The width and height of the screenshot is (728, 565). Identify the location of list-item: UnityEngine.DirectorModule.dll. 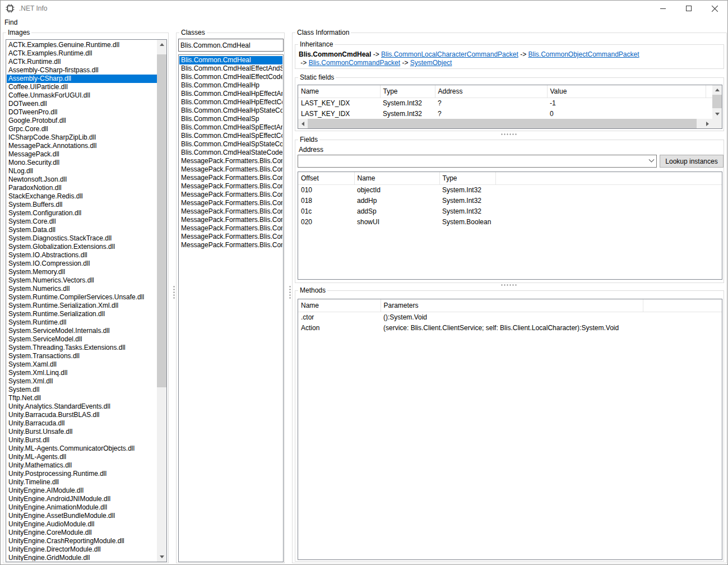
(82, 549).